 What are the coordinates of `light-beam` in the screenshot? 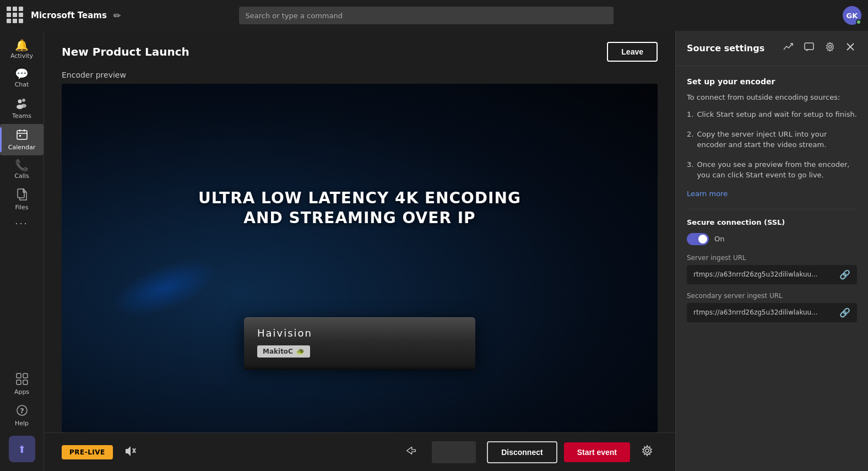 It's located at (164, 289).